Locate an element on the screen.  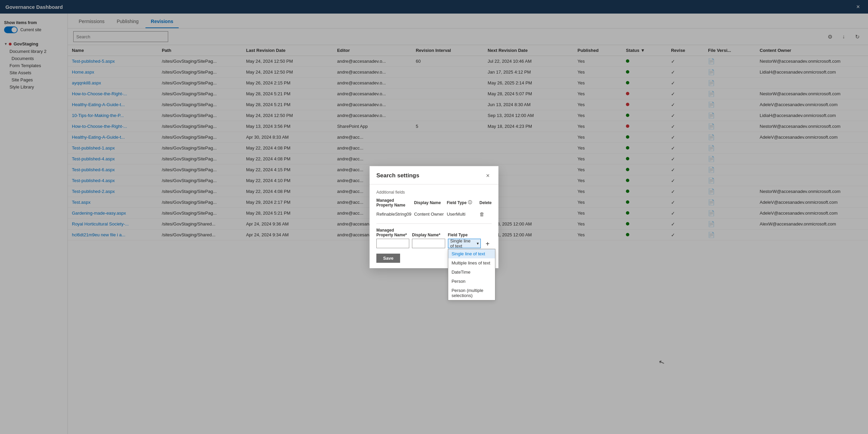
trash-icon: 🗑 is located at coordinates (482, 214).